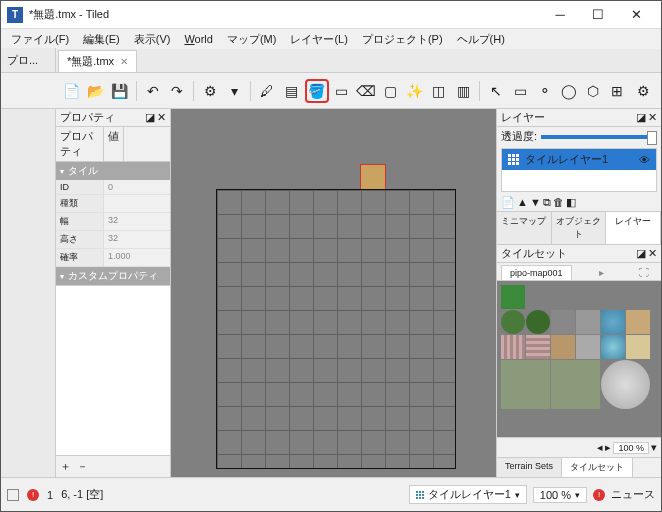 Image resolution: width=662 pixels, height=512 pixels. Describe the element at coordinates (113, 240) in the screenshot. I see `prop-row: 高さ32` at that location.